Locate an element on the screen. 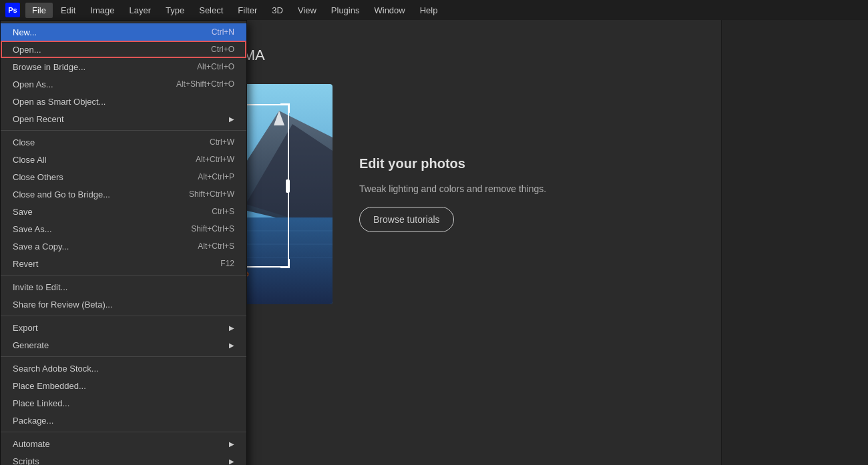  menu-layer: Layer is located at coordinates (140, 11).